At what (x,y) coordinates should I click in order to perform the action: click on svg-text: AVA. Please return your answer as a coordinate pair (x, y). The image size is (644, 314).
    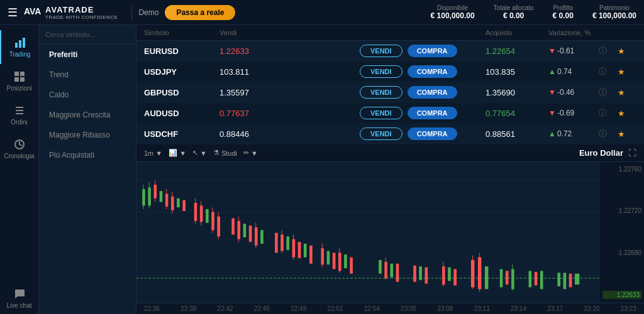
    Looking at the image, I should click on (33, 11).